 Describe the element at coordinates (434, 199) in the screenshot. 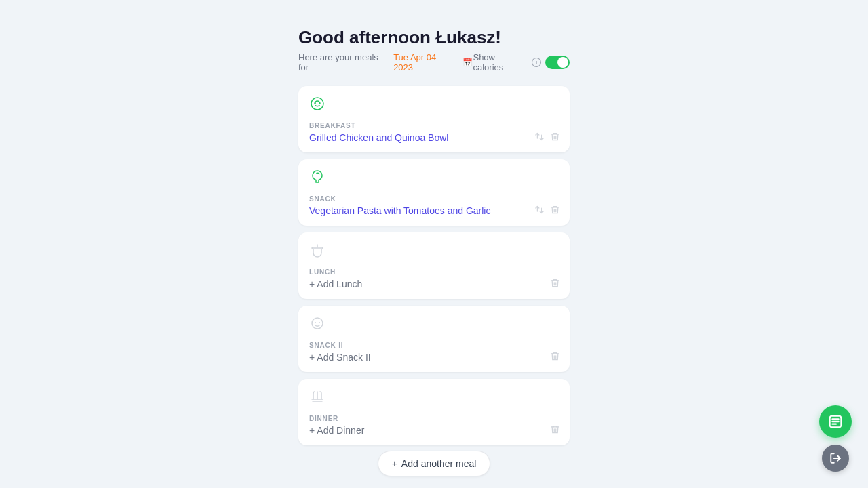

I see `snack-type-label: SNACK` at that location.